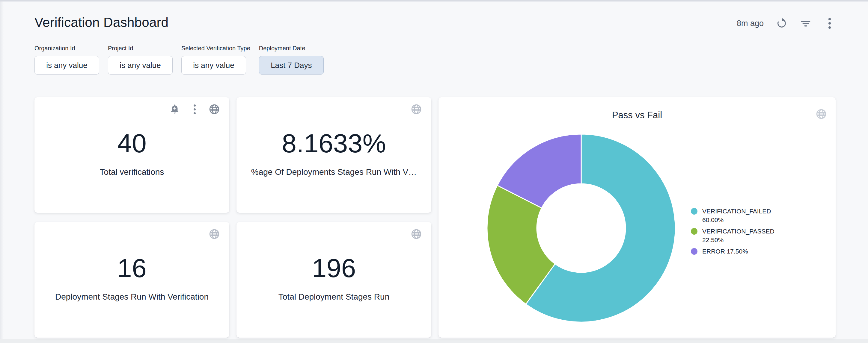 The width and height of the screenshot is (868, 343). What do you see at coordinates (806, 24) in the screenshot?
I see `filter-icon` at bounding box center [806, 24].